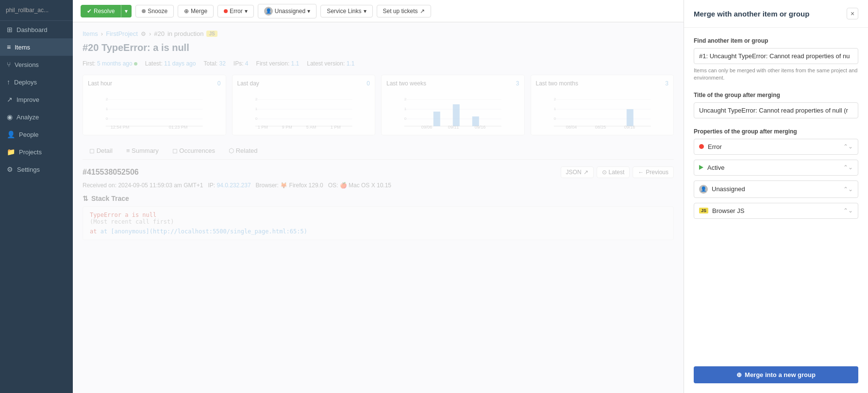  I want to click on tab-detail-label: Detail, so click(105, 150).